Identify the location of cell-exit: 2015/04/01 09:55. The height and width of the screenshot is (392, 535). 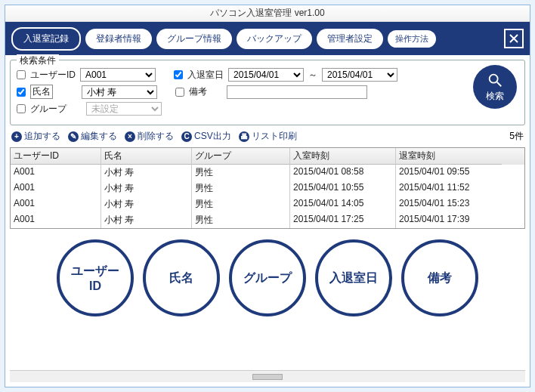
(449, 172).